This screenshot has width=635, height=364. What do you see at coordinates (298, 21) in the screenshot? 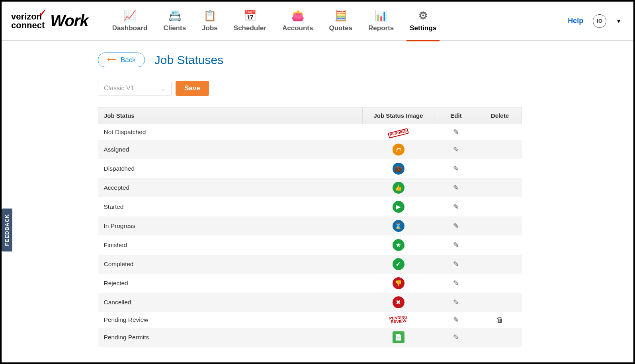
I see `nav-accounts: 👛Accounts` at bounding box center [298, 21].